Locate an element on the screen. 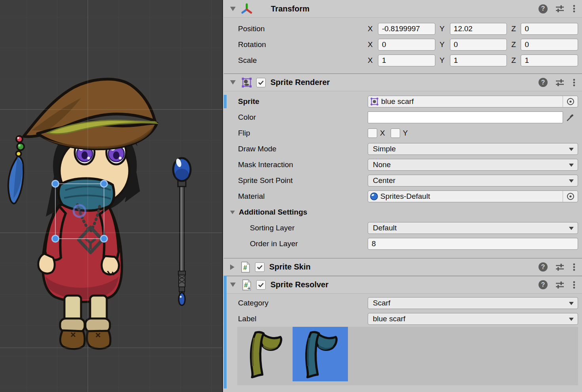  mask-interaction-value: None is located at coordinates (382, 165).